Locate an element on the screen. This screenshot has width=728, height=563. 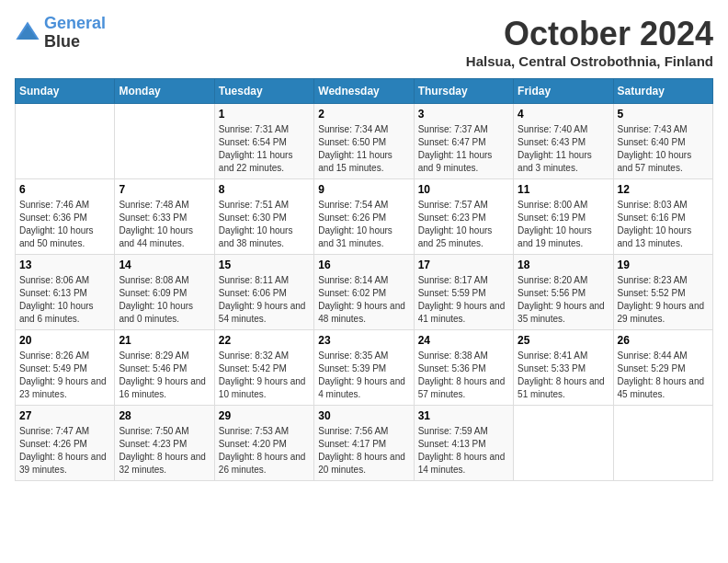
day-number: 8 is located at coordinates (265, 190).